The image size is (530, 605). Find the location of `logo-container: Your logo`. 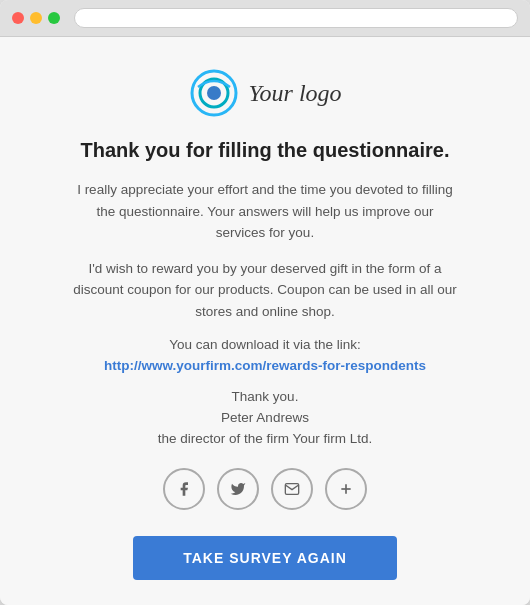

logo-container: Your logo is located at coordinates (264, 93).